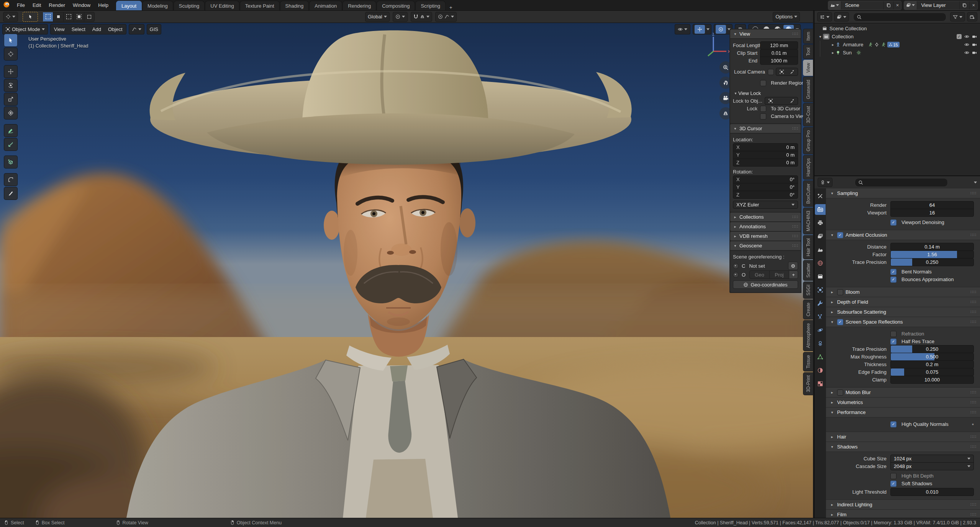  What do you see at coordinates (825, 182) in the screenshot?
I see `properties-editor-type-dropdown` at bounding box center [825, 182].